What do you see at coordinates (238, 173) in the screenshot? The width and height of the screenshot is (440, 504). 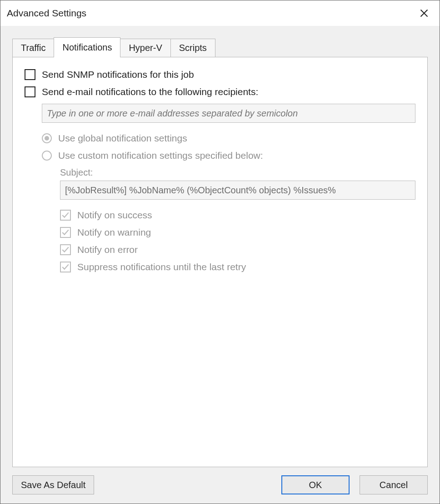 I see `subject-label-wrap: Subject:` at bounding box center [238, 173].